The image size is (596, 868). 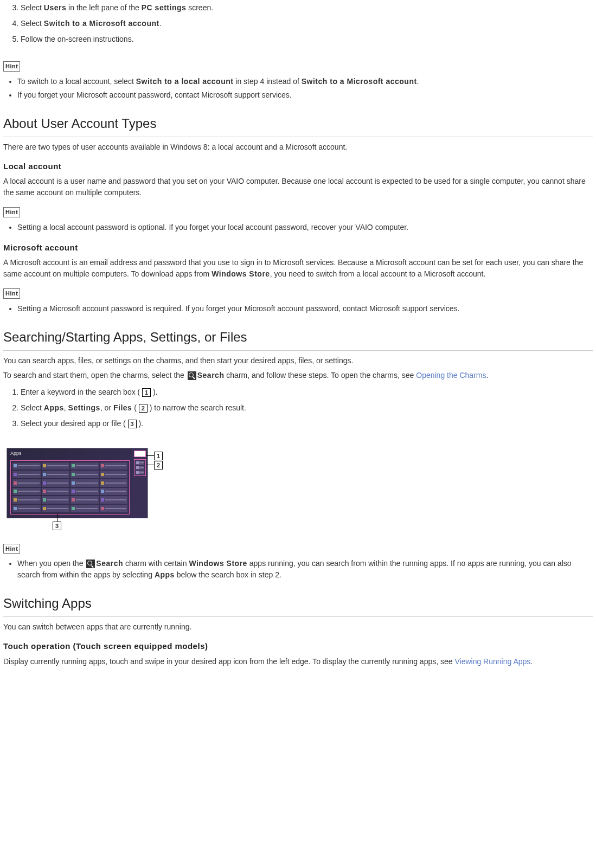 What do you see at coordinates (298, 167) in the screenshot?
I see `heading-local-account: Local account` at bounding box center [298, 167].